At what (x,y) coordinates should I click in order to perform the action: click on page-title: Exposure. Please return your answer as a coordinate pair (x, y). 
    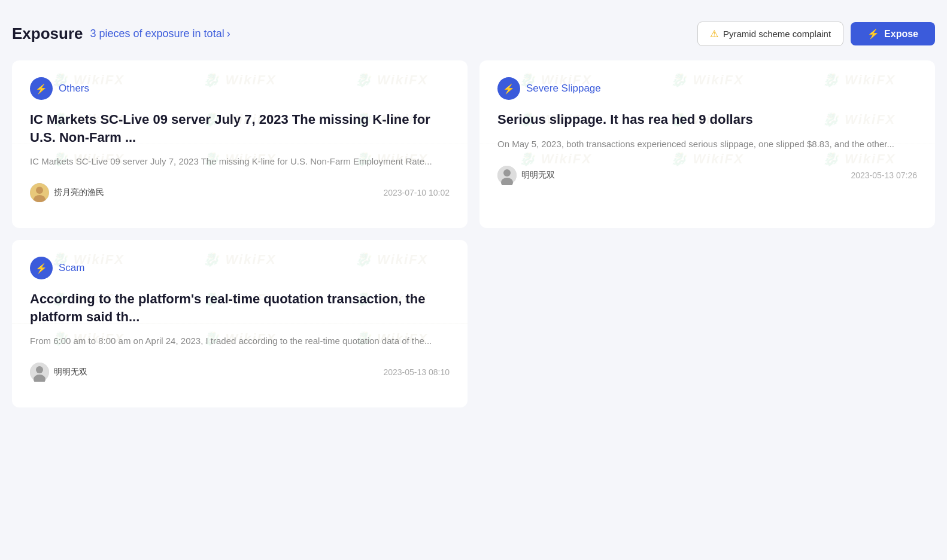
    Looking at the image, I should click on (48, 34).